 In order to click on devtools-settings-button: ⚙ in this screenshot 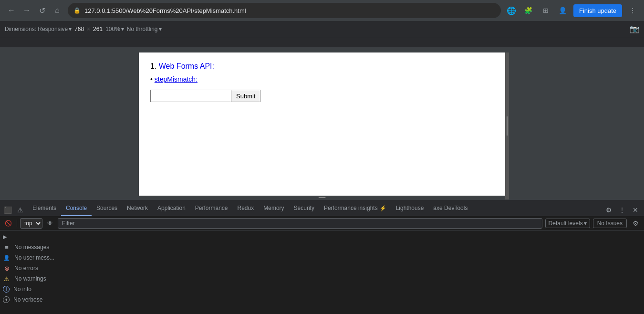, I will do `click(609, 210)`.